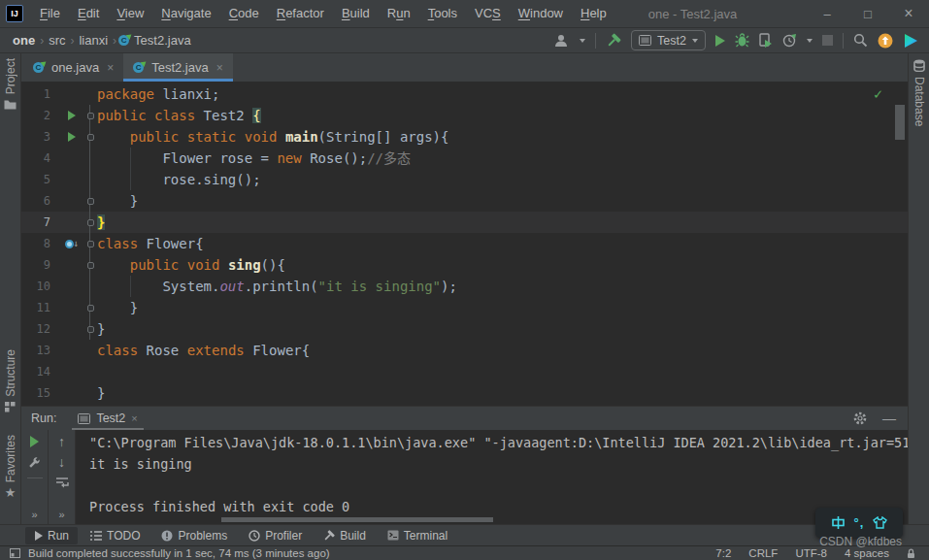  Describe the element at coordinates (860, 418) in the screenshot. I see `gear-icon` at that location.